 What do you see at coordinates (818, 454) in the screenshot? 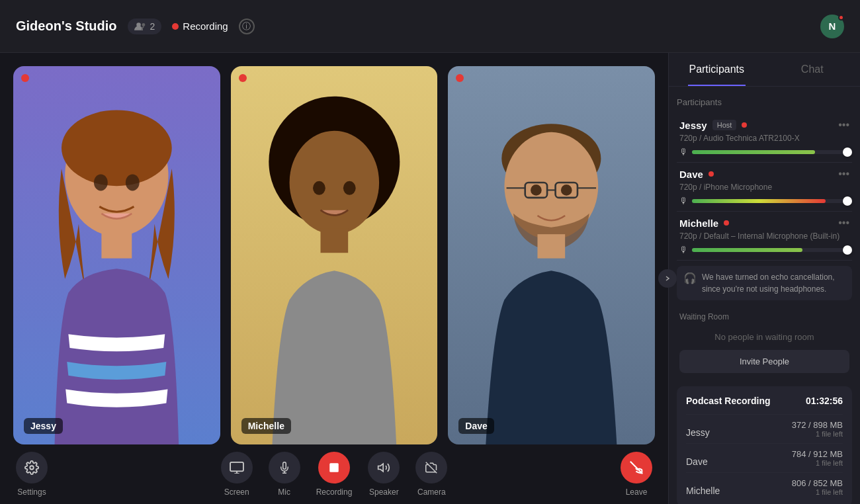
I see `stat-size-dave: 784 / 912 MB` at bounding box center [818, 454].